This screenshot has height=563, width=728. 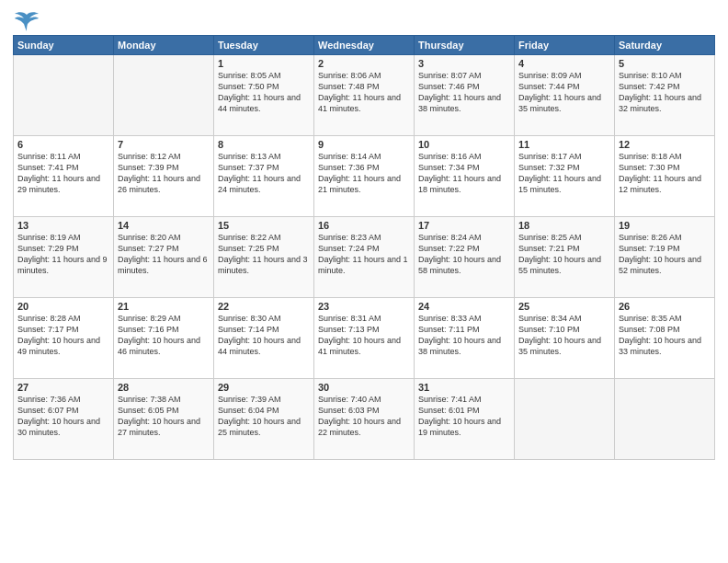 What do you see at coordinates (665, 92) in the screenshot?
I see `day-content: Sunrise: 8:10 AM Sunset: 7:42 PM Dayligh…` at bounding box center [665, 92].